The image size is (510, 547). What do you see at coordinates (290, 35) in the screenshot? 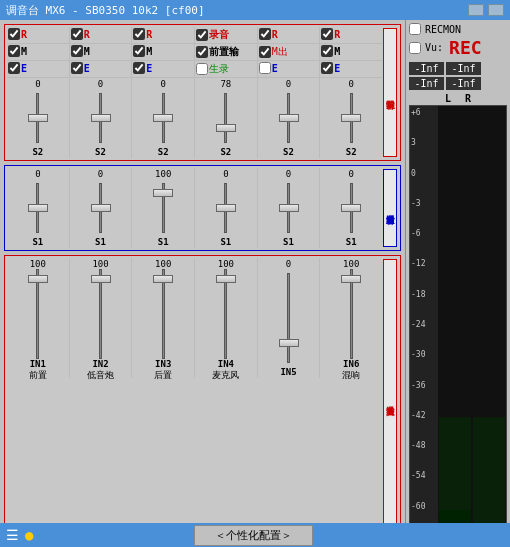
I see `ch5-r-check: R` at bounding box center [290, 35].